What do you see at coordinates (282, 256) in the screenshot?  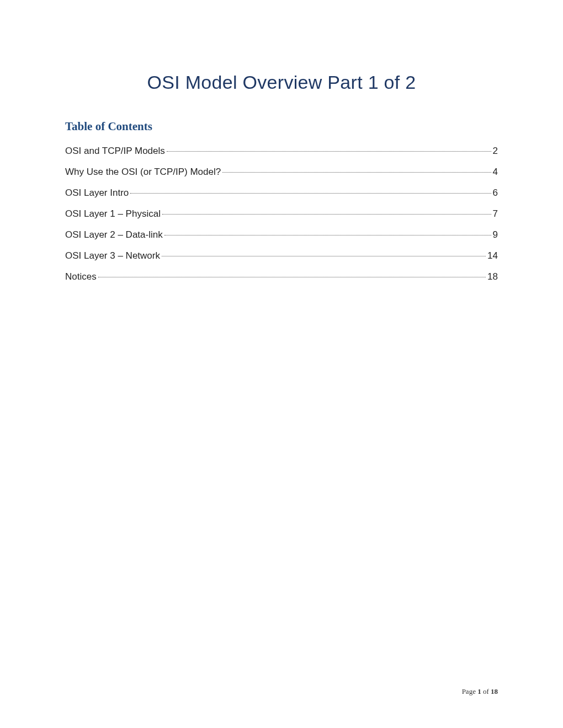 I see `toc-entry: OSI Layer 3 – Network 14` at bounding box center [282, 256].